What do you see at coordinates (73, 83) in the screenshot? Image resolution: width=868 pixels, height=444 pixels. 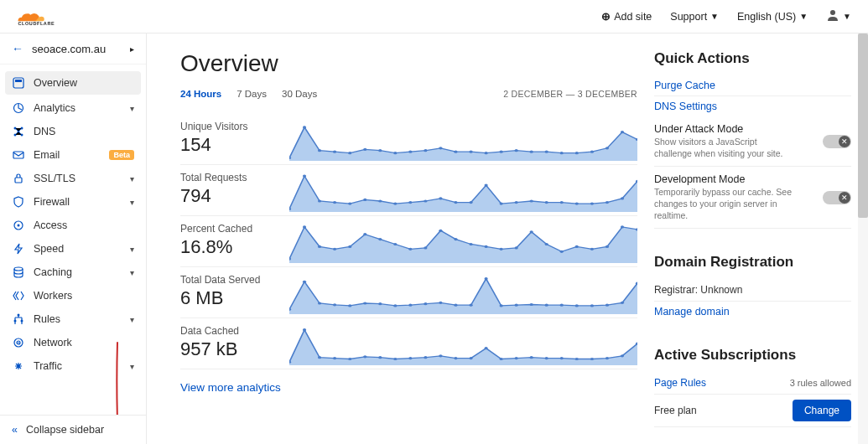 I see `sidebar-item-overview: Overview` at bounding box center [73, 83].